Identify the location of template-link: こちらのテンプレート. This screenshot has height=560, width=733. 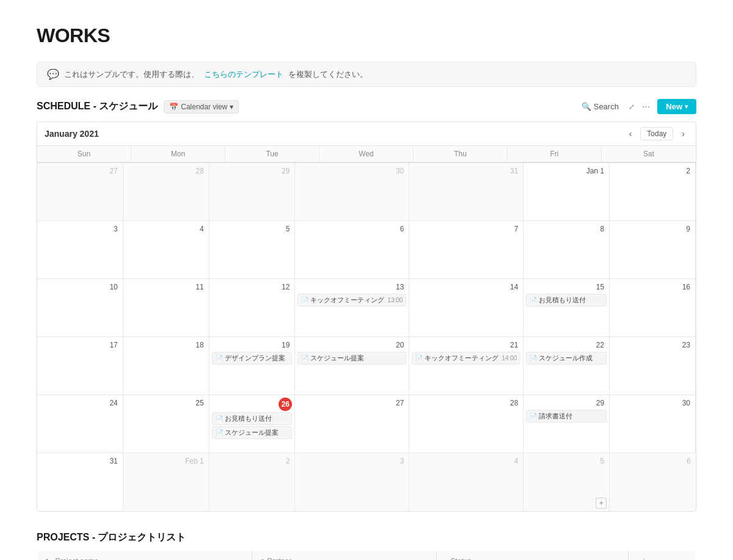
(244, 75).